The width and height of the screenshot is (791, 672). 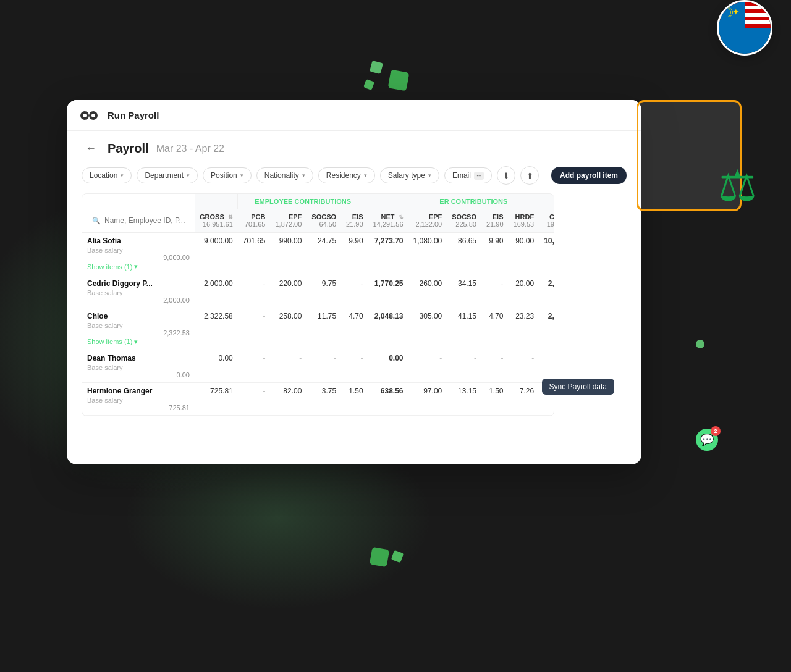 I want to click on epf-cell: 82.00, so click(x=289, y=399).